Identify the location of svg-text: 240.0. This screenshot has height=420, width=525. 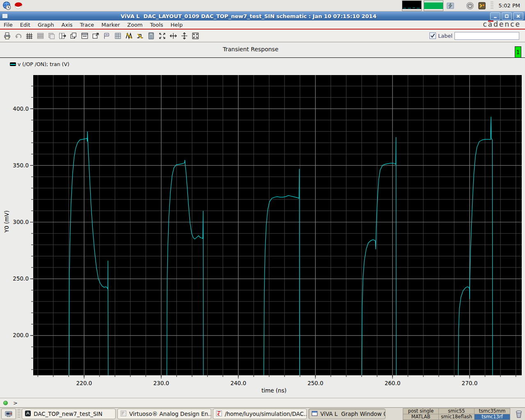
(239, 383).